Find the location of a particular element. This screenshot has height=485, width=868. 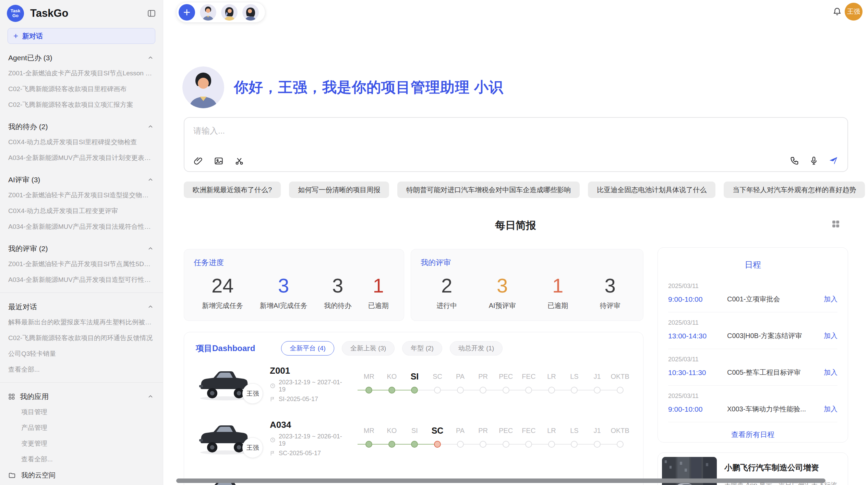

project-info: Z001 2023-12-19 ~ 2027-01-19 SI-2025-05-… is located at coordinates (306, 384).